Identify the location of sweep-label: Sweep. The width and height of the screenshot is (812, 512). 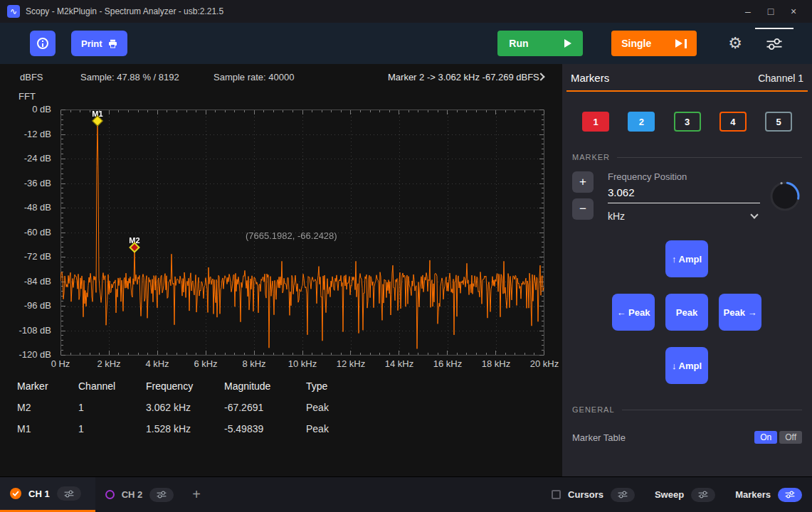
(669, 495).